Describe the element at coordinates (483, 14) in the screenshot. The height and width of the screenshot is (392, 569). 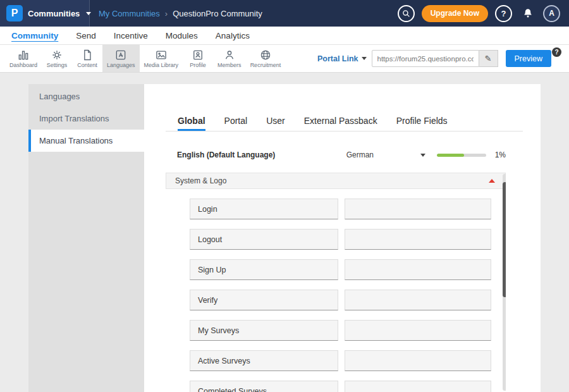
I see `topbar-actions: Upgrade Now ? A` at that location.